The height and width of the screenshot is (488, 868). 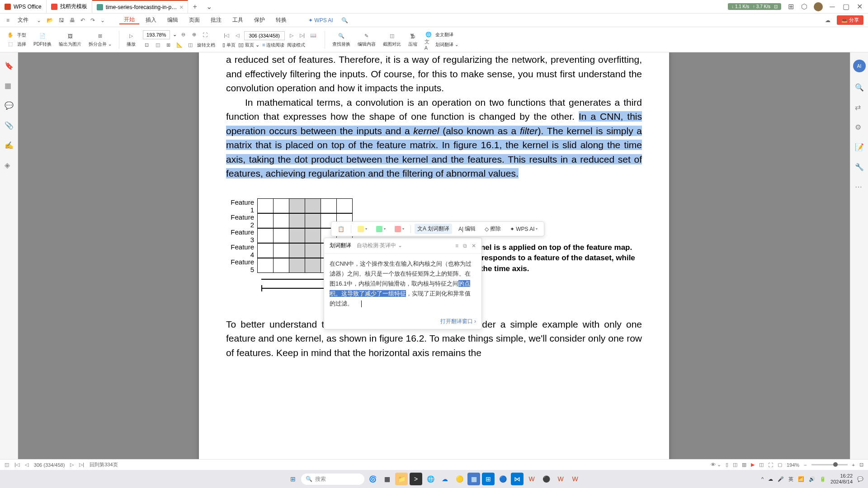 I want to click on open-translate-window-link: 打开翻译窗口 ›, so click(x=458, y=321).